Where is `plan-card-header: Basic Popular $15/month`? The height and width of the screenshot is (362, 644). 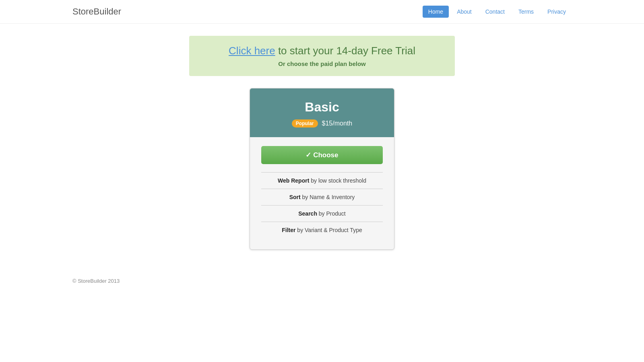 plan-card-header: Basic Popular $15/month is located at coordinates (322, 113).